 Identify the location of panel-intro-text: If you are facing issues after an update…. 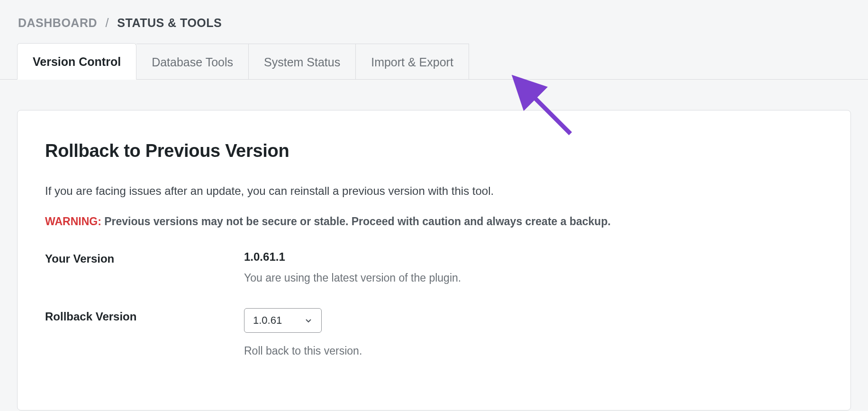
(434, 192).